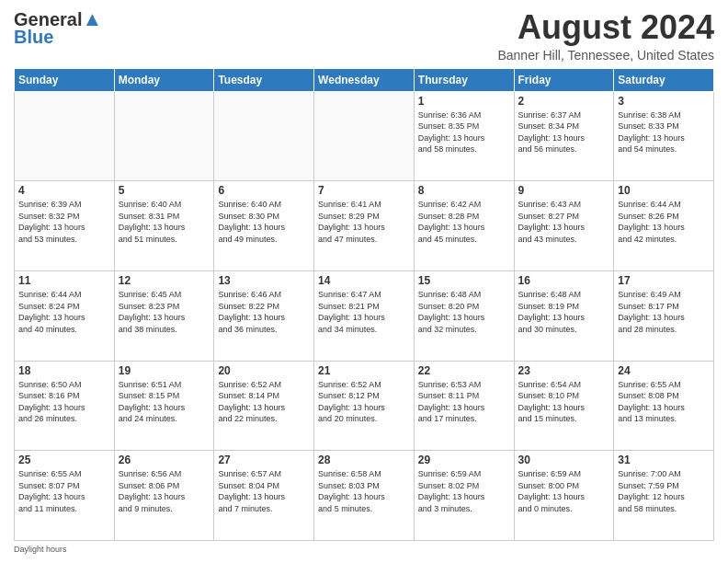  I want to click on day-cell: 6Sunrise: 6:40 AM Sunset: 8:30 PM Daylig…, so click(265, 226).